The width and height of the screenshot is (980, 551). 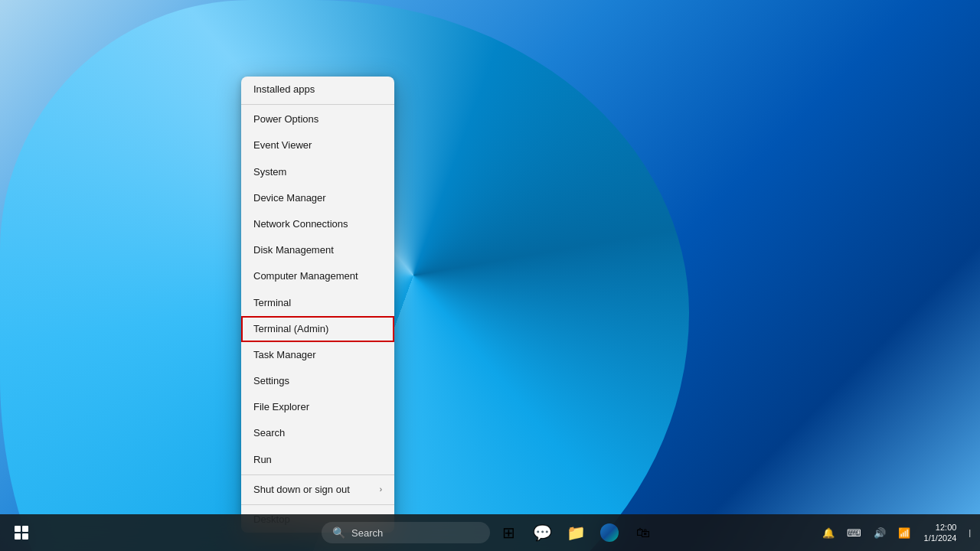 What do you see at coordinates (318, 172) in the screenshot?
I see `menu-item-system: System` at bounding box center [318, 172].